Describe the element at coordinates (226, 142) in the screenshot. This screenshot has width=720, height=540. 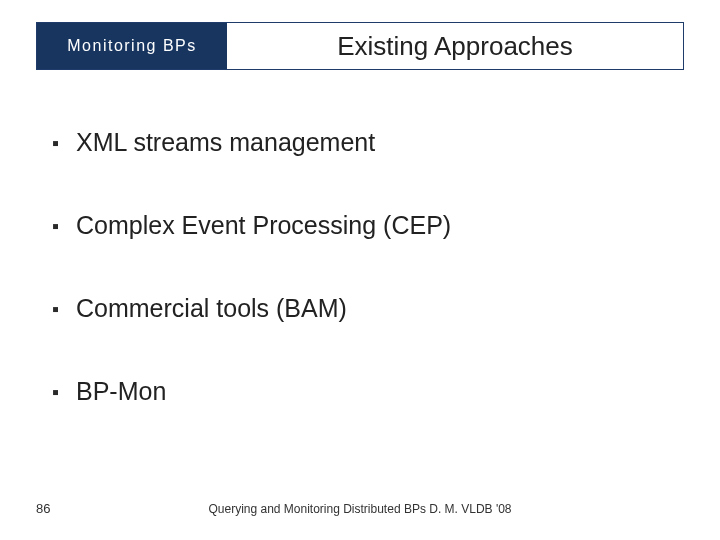
I see `bullet-text: XML streams management` at that location.